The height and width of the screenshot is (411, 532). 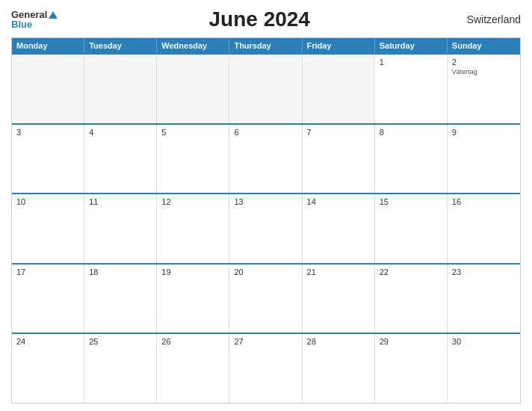 What do you see at coordinates (484, 159) in the screenshot?
I see `cell-june-9: 9` at bounding box center [484, 159].